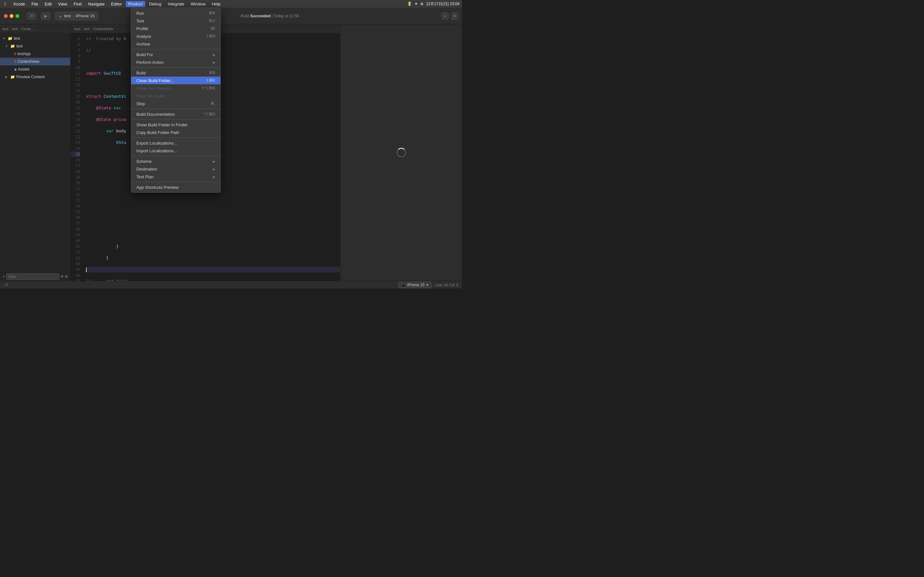  I want to click on sidebar: test › test › Conte... ▼ 📁 test ▼ 📁 test…, so click(35, 153).